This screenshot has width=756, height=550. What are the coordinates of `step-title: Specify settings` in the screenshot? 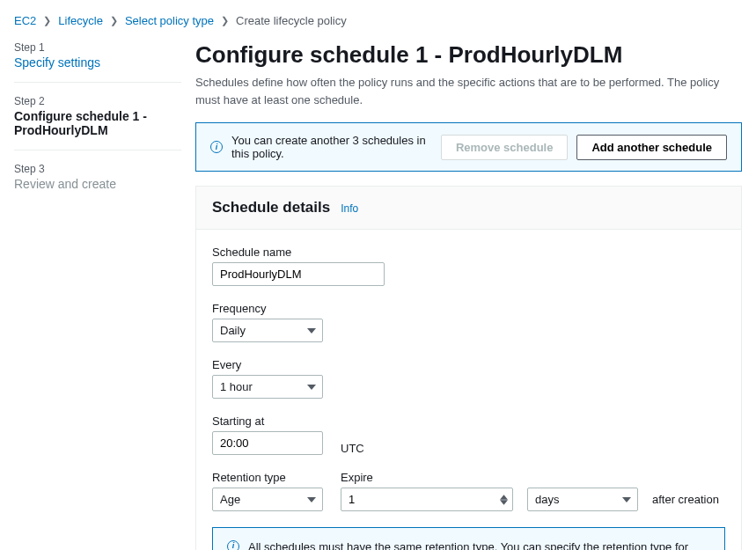 It's located at (98, 62).